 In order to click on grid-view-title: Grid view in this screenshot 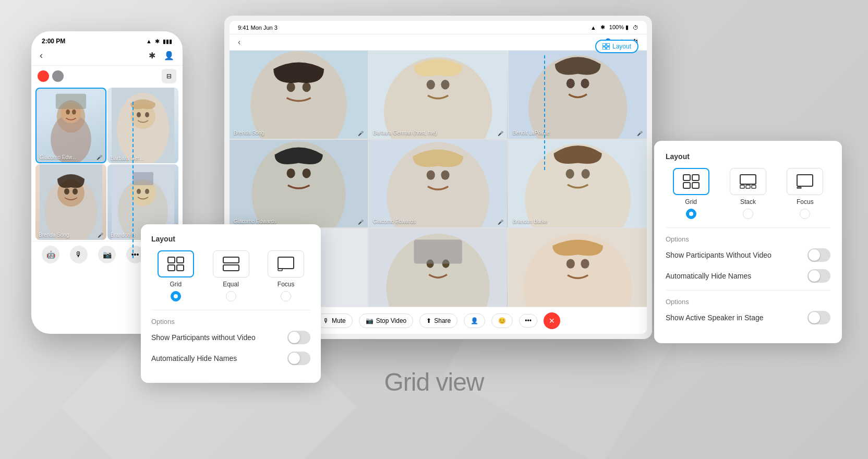, I will do `click(434, 382)`.